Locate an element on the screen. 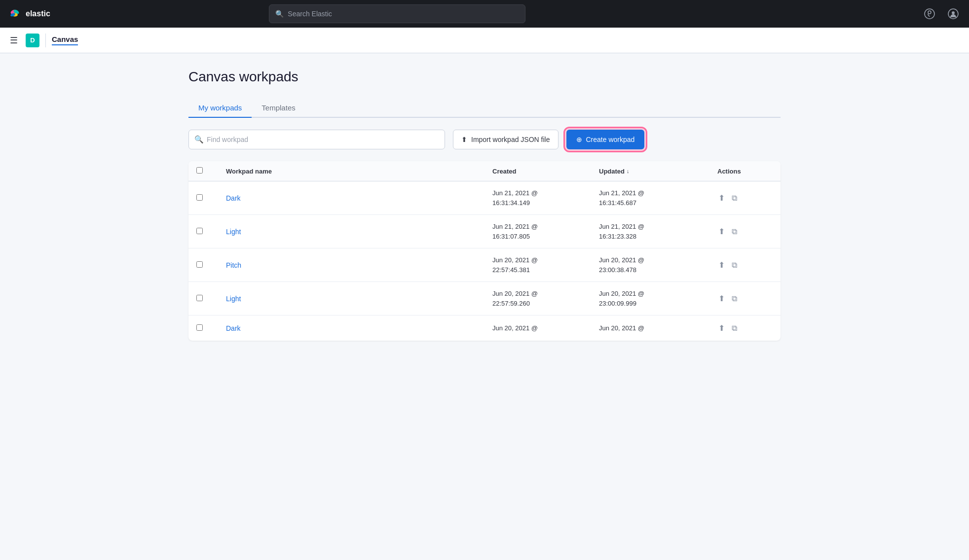 The height and width of the screenshot is (560, 969). import-icon: ⬆ is located at coordinates (464, 140).